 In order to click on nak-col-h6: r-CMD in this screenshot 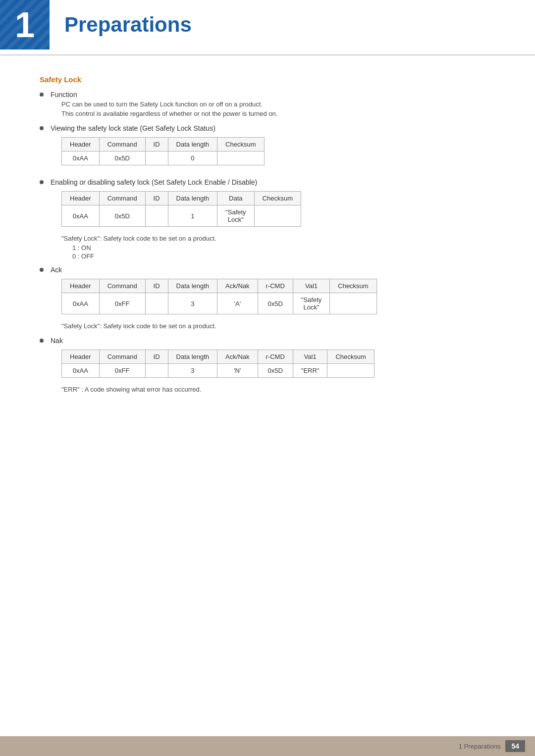, I will do `click(275, 357)`.